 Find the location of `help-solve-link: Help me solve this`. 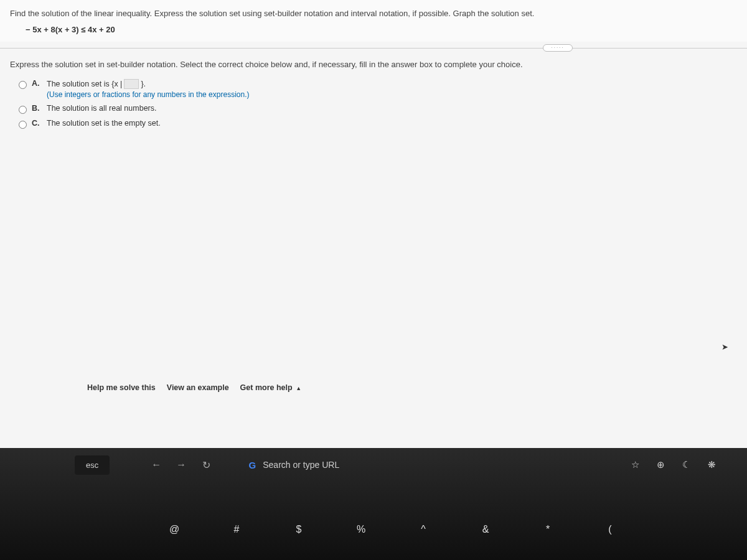

help-solve-link: Help me solve this is located at coordinates (121, 388).